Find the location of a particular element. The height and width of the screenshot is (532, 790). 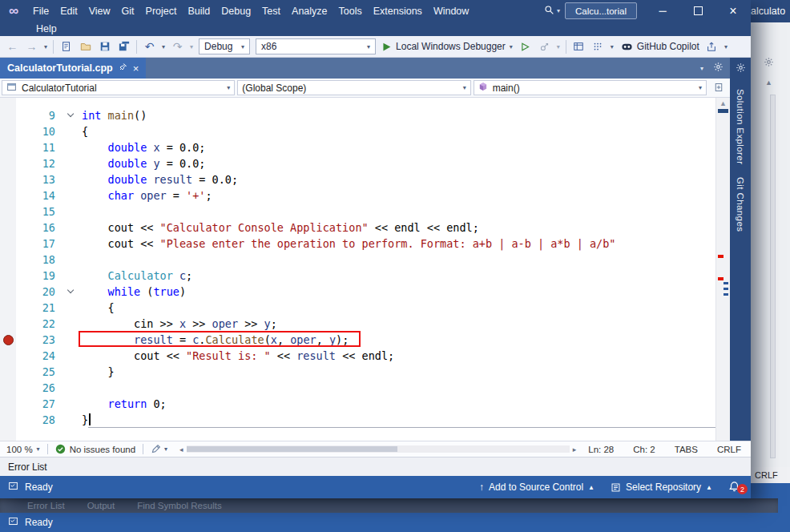

member-dropdown: main() ▾ is located at coordinates (590, 88).